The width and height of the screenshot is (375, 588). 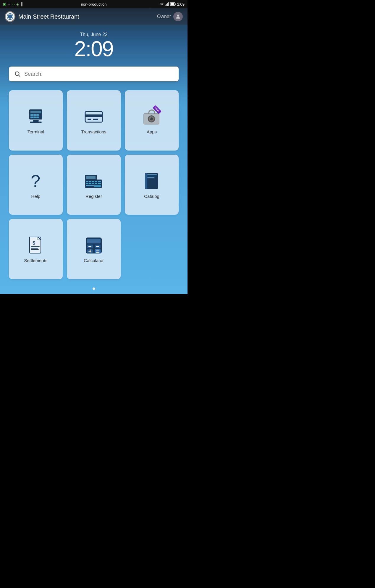 What do you see at coordinates (170, 17) in the screenshot?
I see `header-right: Owner` at bounding box center [170, 17].